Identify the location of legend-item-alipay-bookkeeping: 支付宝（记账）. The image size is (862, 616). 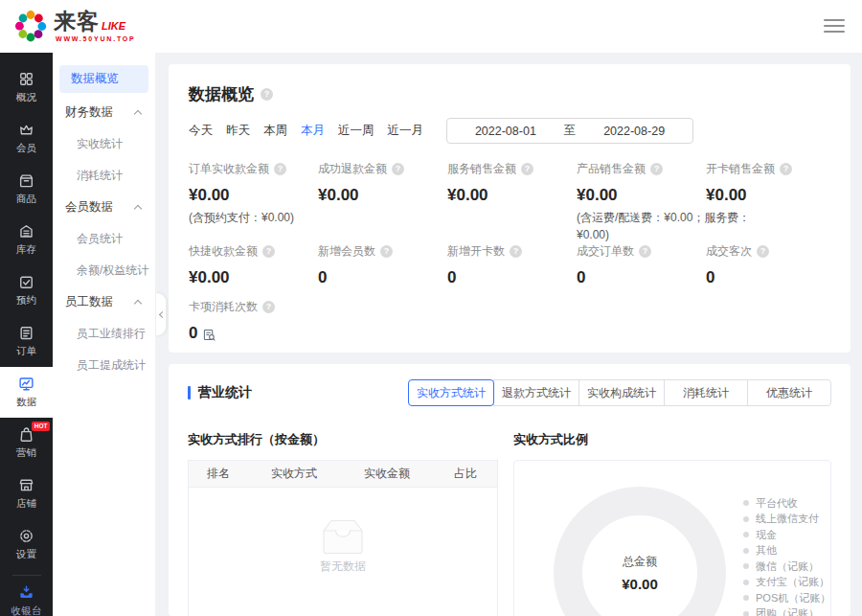
(787, 582).